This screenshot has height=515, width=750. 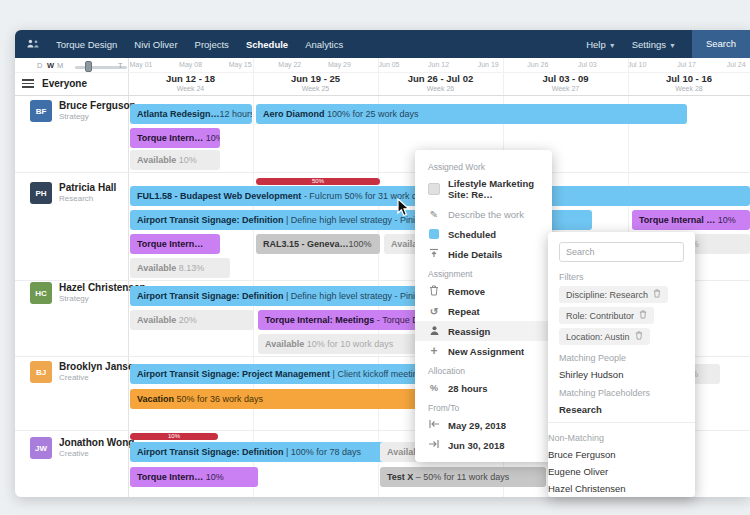 What do you see at coordinates (88, 293) in the screenshot?
I see `person-row-label: HCHazel ChristensenStrategy` at bounding box center [88, 293].